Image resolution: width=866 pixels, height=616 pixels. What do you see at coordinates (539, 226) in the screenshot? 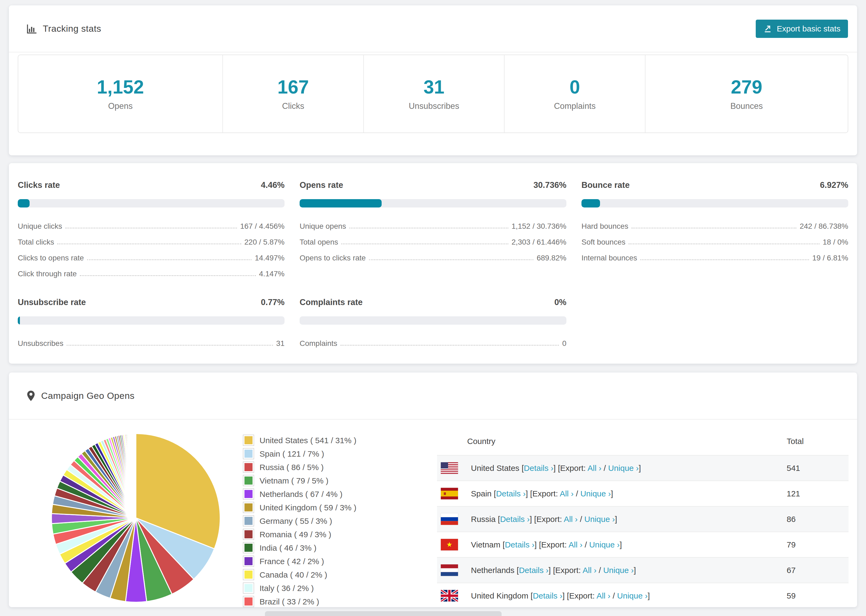
I see `rate-stat-value: 1,152 / 30.736%` at bounding box center [539, 226].